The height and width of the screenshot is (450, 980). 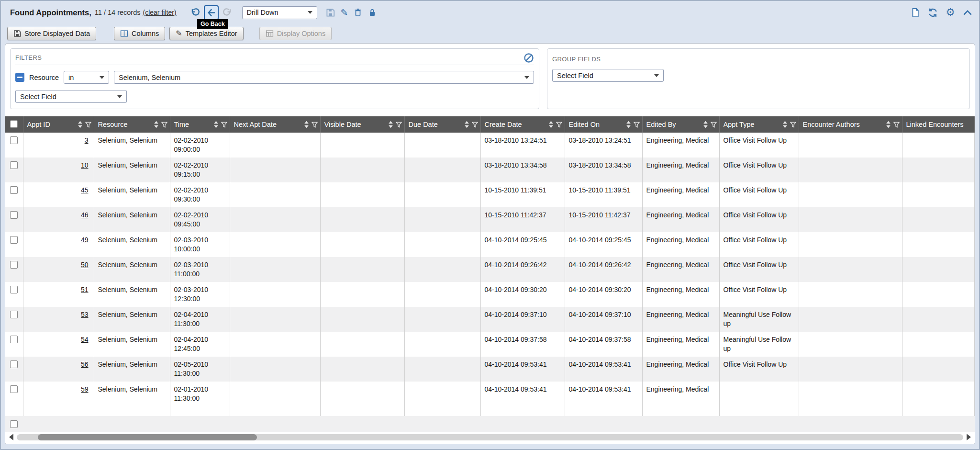 What do you see at coordinates (85, 215) in the screenshot?
I see `appt-id-link: 46` at bounding box center [85, 215].